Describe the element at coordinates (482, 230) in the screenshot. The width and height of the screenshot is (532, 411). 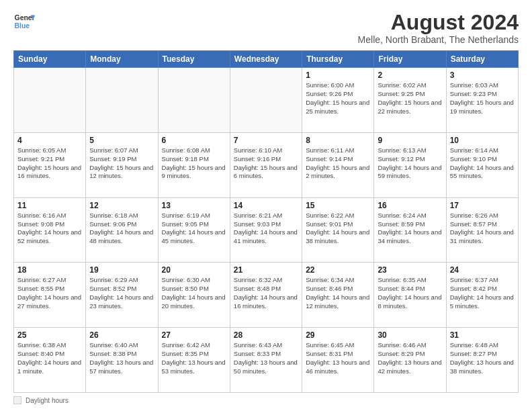
I see `calendar-cell: 17Sunrise: 6:26 AMSunset: 8:57 PMDayligh…` at that location.